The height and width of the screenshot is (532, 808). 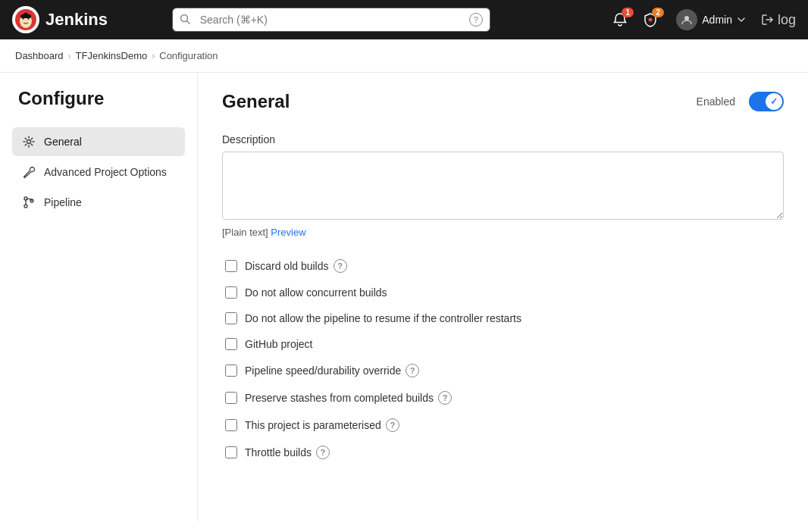 What do you see at coordinates (503, 232) in the screenshot?
I see `description-hint: [Plain text] Preview` at bounding box center [503, 232].